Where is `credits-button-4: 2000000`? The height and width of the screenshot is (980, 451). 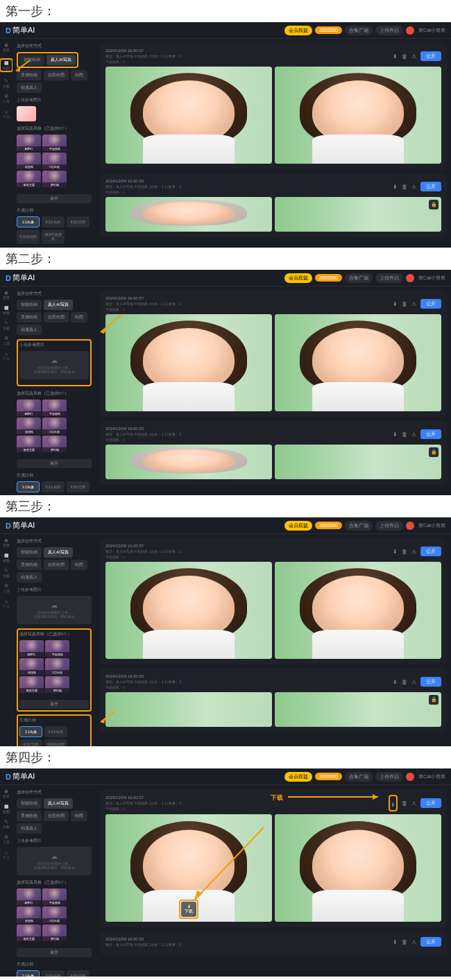
credits-button-4: 2000000 is located at coordinates (329, 777).